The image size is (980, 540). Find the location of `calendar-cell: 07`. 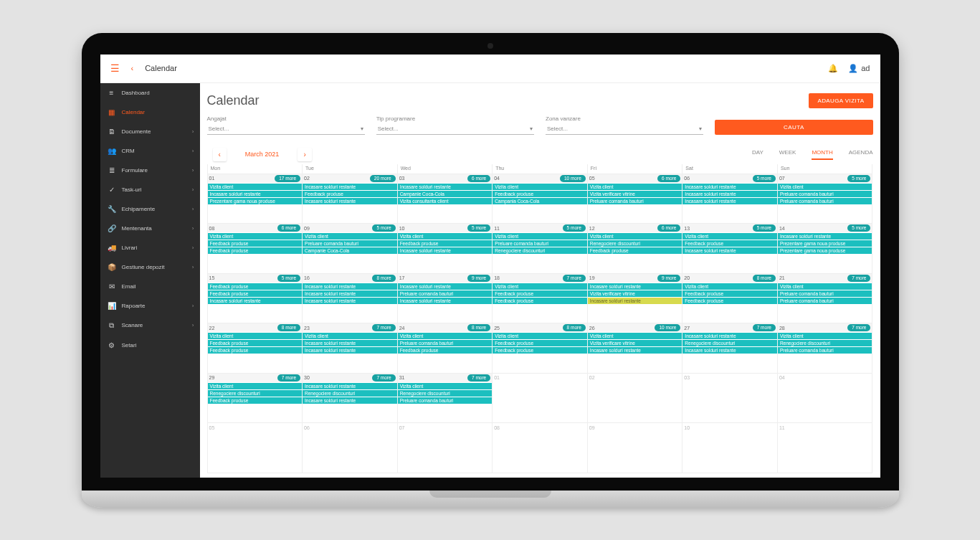

calendar-cell: 07 is located at coordinates (446, 448).